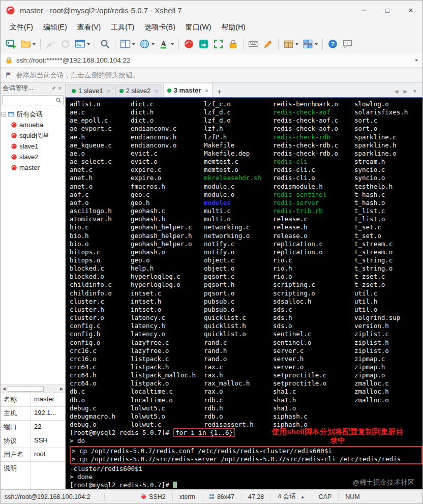 The width and height of the screenshot is (423, 504). Describe the element at coordinates (314, 203) in the screenshot. I see `file-name: redis-server` at that location.